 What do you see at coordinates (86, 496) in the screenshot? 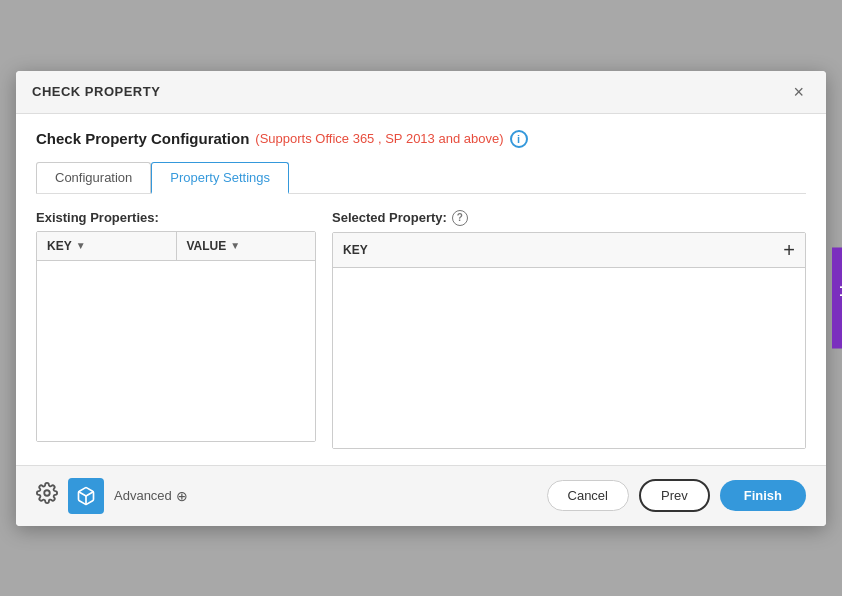
I see `box-icon-button` at bounding box center [86, 496].